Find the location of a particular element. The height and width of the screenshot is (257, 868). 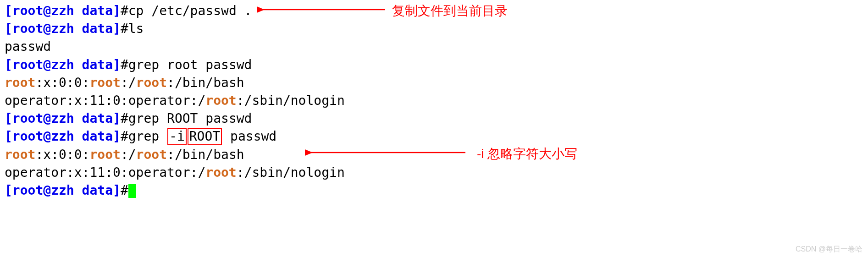

grep-flag-i-box: -i is located at coordinates (177, 137).